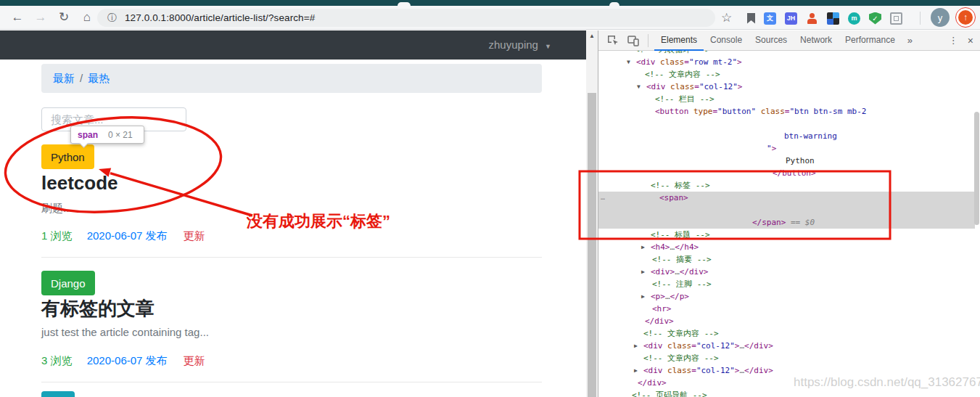  I want to click on code-token: <h4>, so click(660, 247).